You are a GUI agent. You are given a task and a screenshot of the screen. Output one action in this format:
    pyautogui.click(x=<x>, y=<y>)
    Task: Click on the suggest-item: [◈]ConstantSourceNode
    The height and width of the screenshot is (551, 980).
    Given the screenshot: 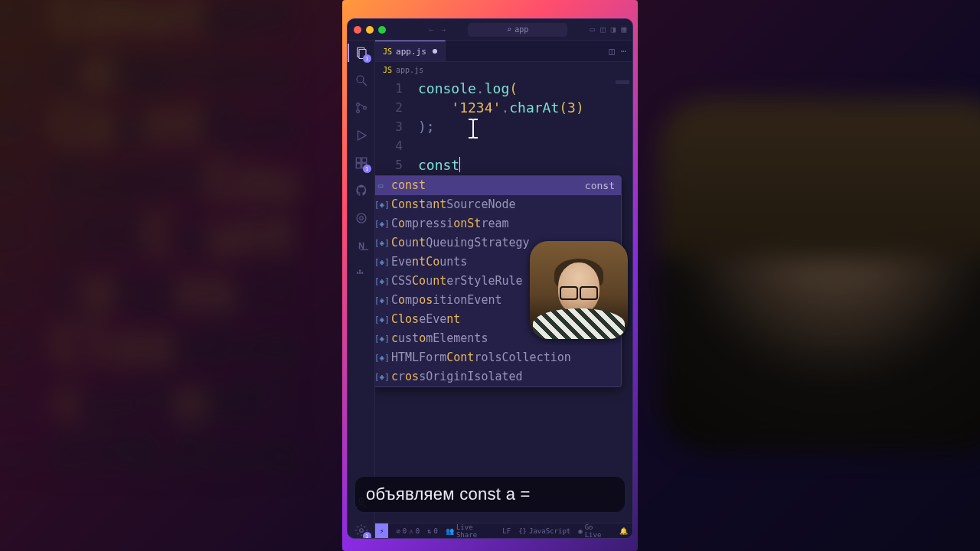 What is the action you would take?
    pyautogui.click(x=498, y=205)
    